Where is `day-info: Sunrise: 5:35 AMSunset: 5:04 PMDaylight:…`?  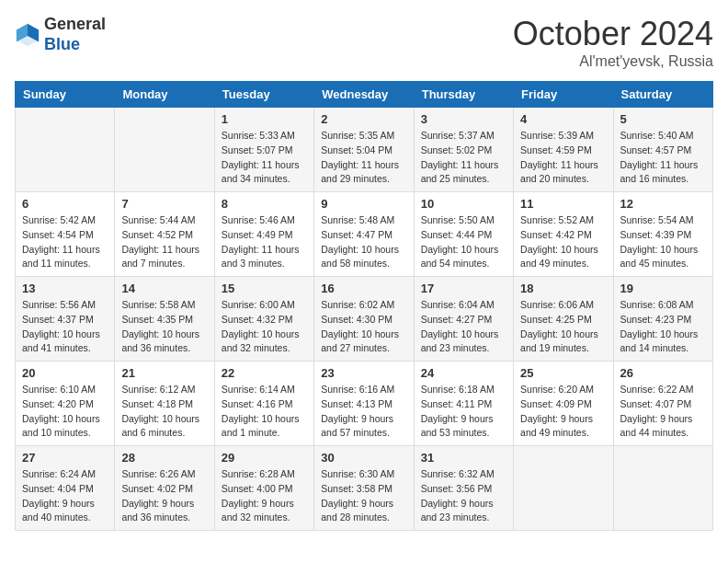
day-info: Sunrise: 5:35 AMSunset: 5:04 PMDaylight:… is located at coordinates (364, 158).